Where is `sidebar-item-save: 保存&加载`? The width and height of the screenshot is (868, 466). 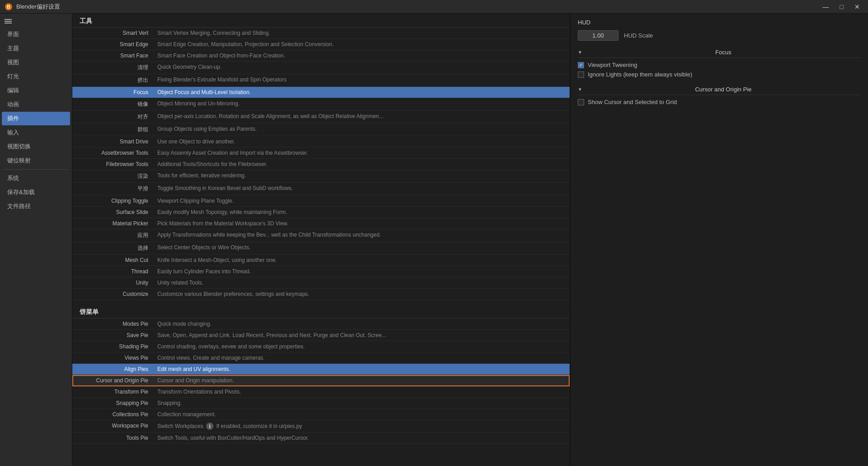
sidebar-item-save: 保存&加载 is located at coordinates (36, 192).